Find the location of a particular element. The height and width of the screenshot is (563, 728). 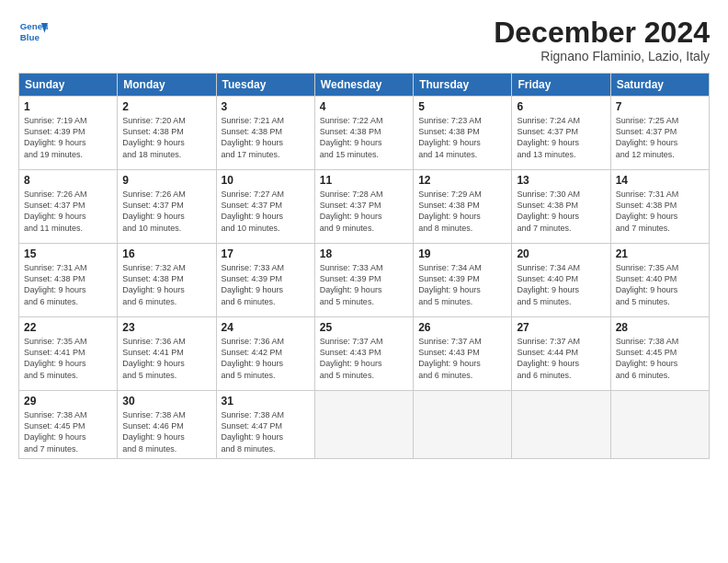

day-number: 25 is located at coordinates (364, 327).